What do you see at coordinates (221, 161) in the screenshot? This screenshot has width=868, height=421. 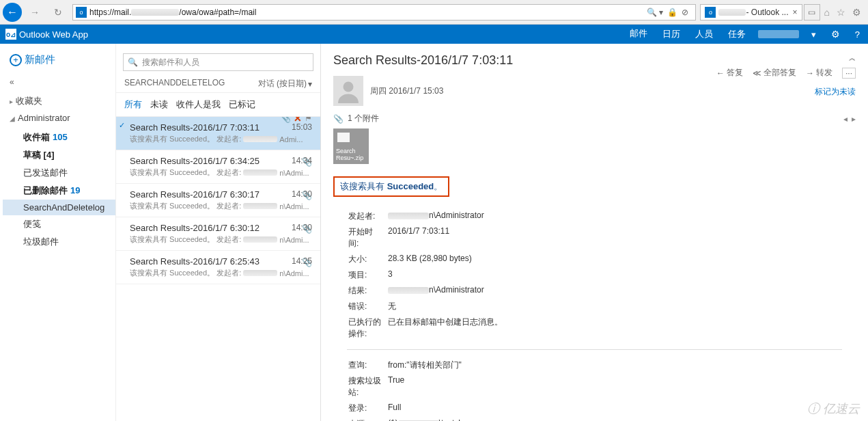 I see `message-subject: Search Results-2016/1/7 6:34:25` at bounding box center [221, 161].